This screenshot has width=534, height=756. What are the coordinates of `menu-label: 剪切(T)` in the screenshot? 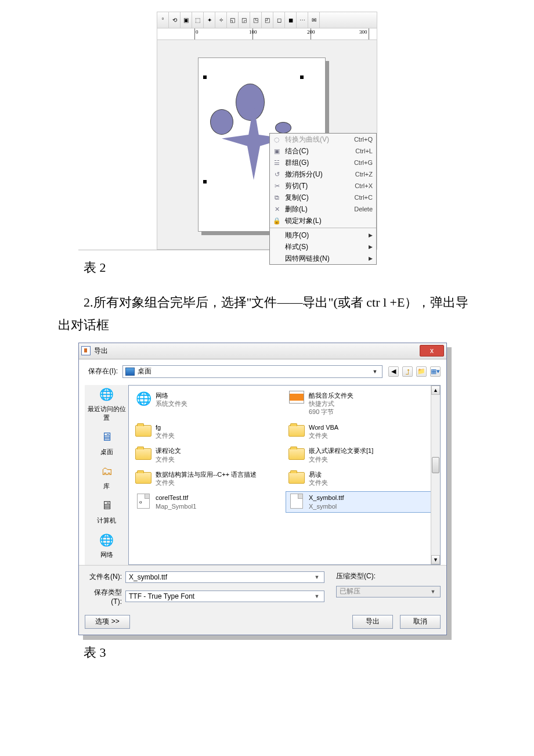 It's located at (318, 186).